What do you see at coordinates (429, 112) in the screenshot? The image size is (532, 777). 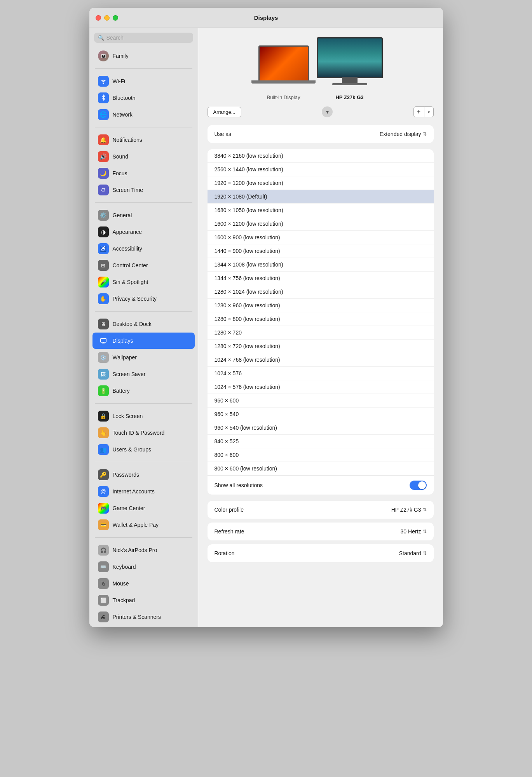 I see `display-dropdown-button: ▾` at bounding box center [429, 112].